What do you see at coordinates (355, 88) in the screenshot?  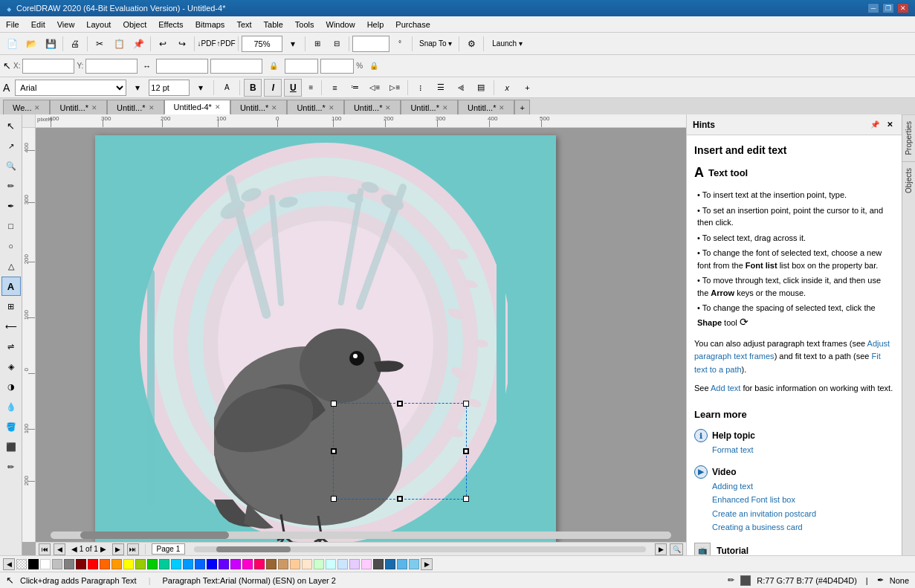 I see `num-list: ≔` at bounding box center [355, 88].